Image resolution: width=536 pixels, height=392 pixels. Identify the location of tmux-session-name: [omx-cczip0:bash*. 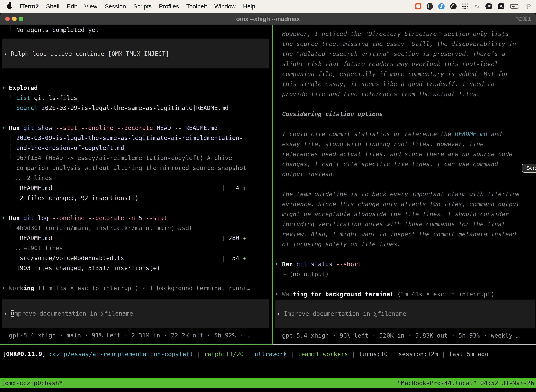
(32, 383).